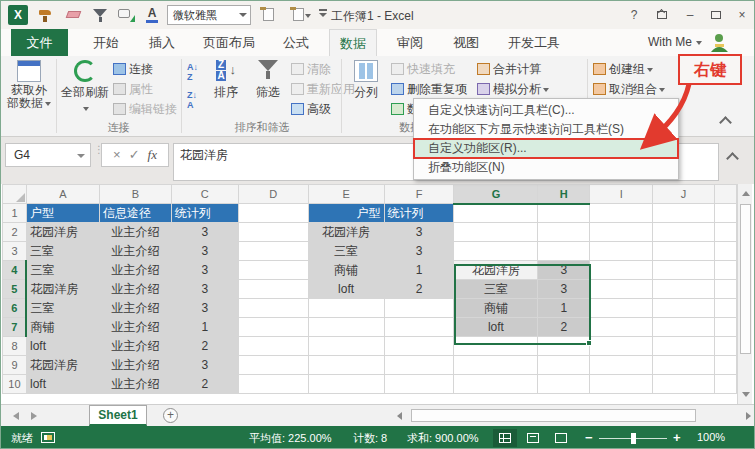 The image size is (755, 449). Describe the element at coordinates (534, 42) in the screenshot. I see `tab-developer: 开发工具` at that location.